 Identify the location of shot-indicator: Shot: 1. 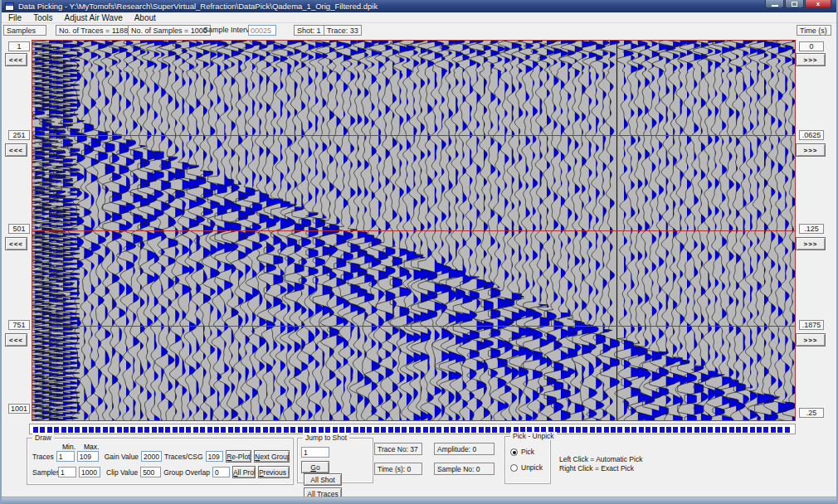
(309, 30).